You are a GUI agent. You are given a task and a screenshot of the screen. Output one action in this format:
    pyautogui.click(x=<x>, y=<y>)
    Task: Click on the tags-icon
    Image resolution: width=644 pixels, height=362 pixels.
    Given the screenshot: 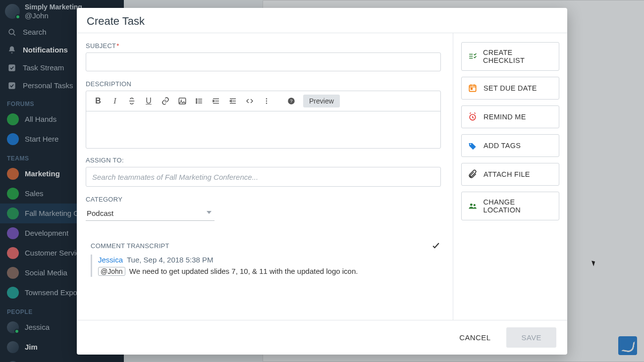 What is the action you would take?
    pyautogui.click(x=473, y=146)
    